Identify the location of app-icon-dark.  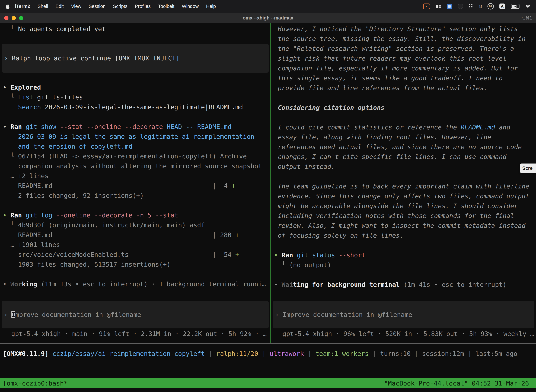
(460, 6).